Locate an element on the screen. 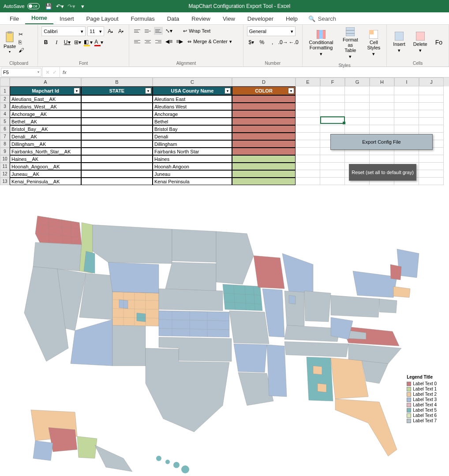  font-size-select: 11▾ is located at coordinates (96, 31).